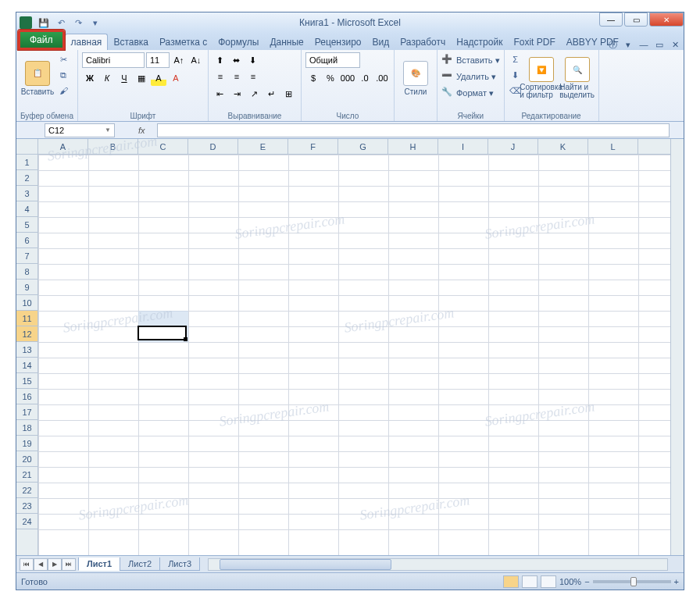 This screenshot has width=700, height=602. What do you see at coordinates (363, 147) in the screenshot?
I see `column-header: G` at bounding box center [363, 147].